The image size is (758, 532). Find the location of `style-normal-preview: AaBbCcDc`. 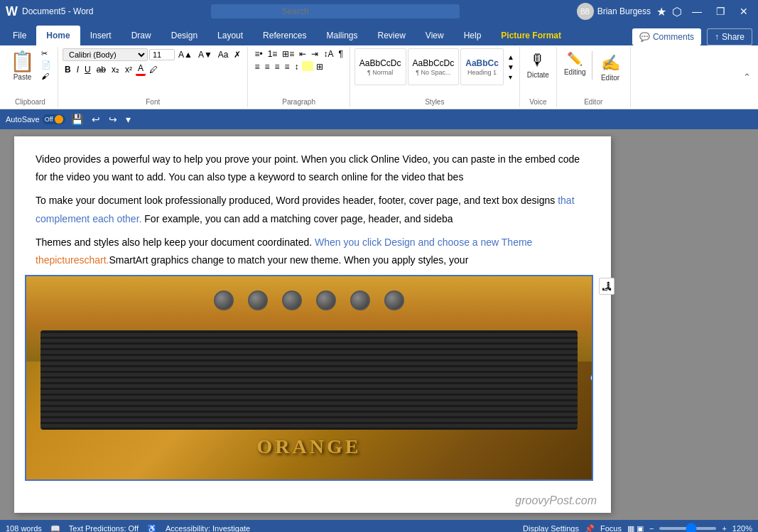

style-normal-preview: AaBbCcDc is located at coordinates (381, 64).